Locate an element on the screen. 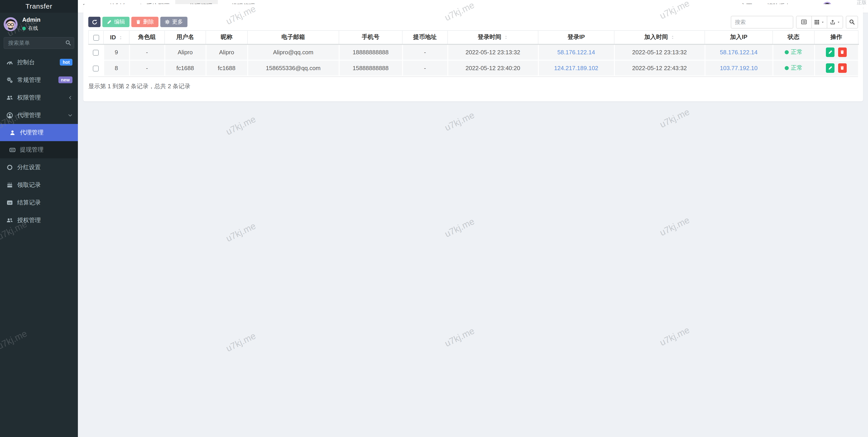 The image size is (868, 437). gear-icon is located at coordinates (167, 22).